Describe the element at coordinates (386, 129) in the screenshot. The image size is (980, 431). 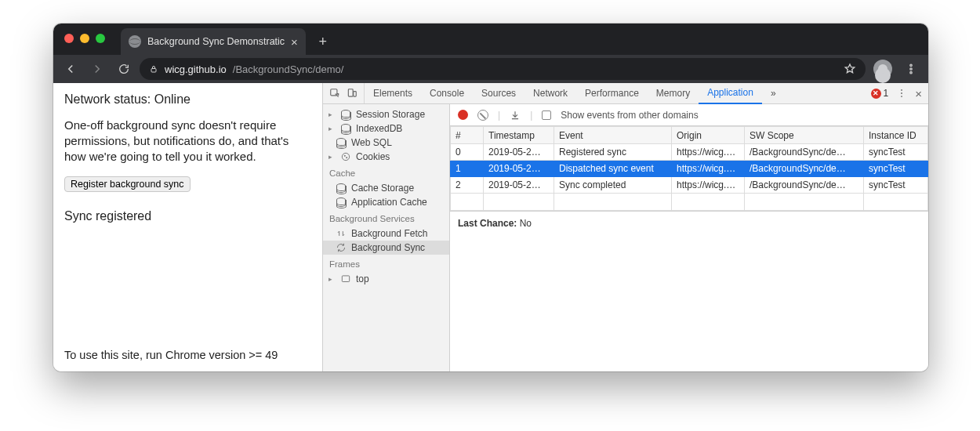
I see `tree-indexeddb: IndexedDB` at that location.